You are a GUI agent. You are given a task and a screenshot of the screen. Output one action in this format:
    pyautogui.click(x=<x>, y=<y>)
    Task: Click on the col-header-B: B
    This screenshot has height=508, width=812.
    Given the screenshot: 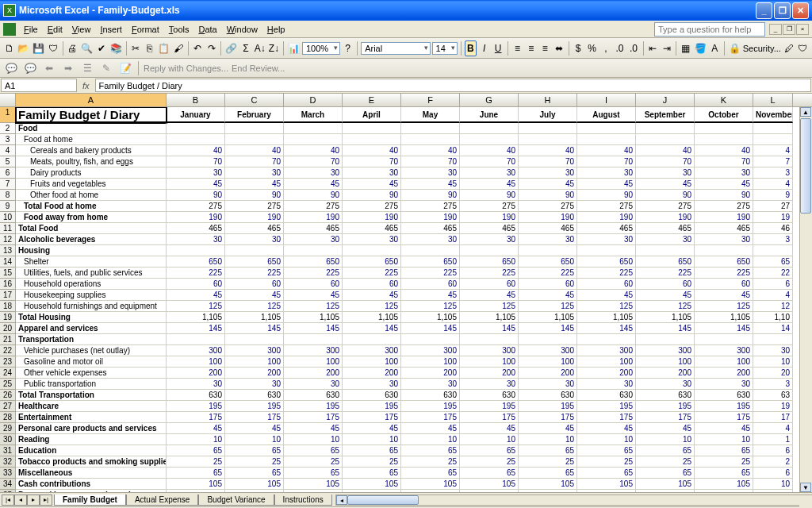 What is the action you would take?
    pyautogui.click(x=196, y=100)
    